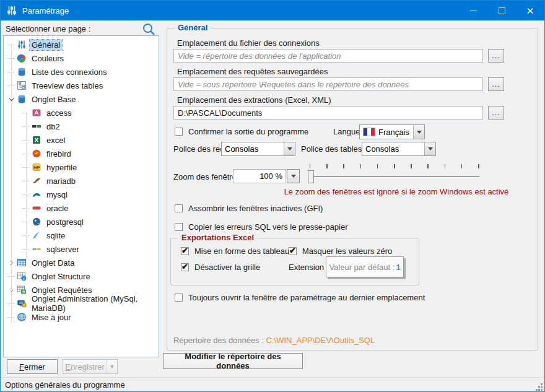  Describe the element at coordinates (37, 126) in the screenshot. I see `db2-icon` at that location.